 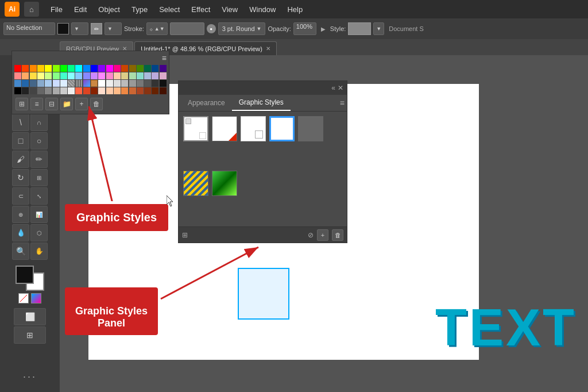 I want to click on blend-tool: ⬡, so click(x=39, y=233).